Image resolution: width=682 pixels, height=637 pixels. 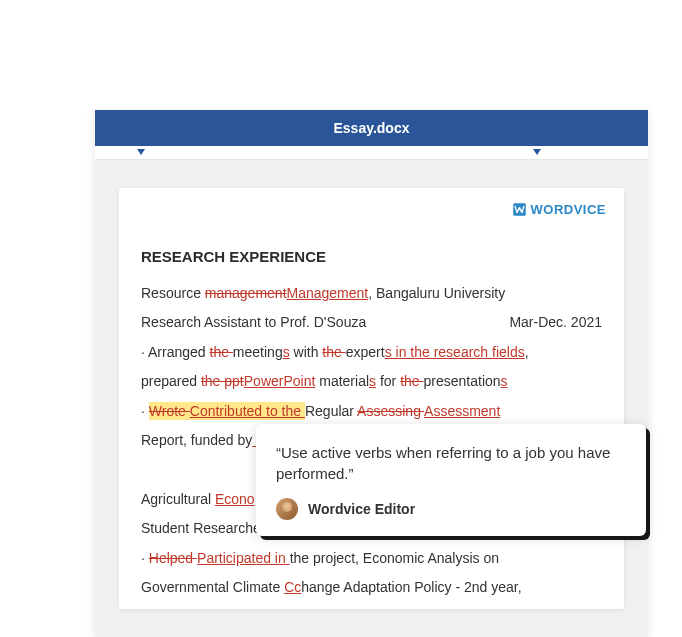 What do you see at coordinates (246, 293) in the screenshot?
I see `deletion: management` at bounding box center [246, 293].